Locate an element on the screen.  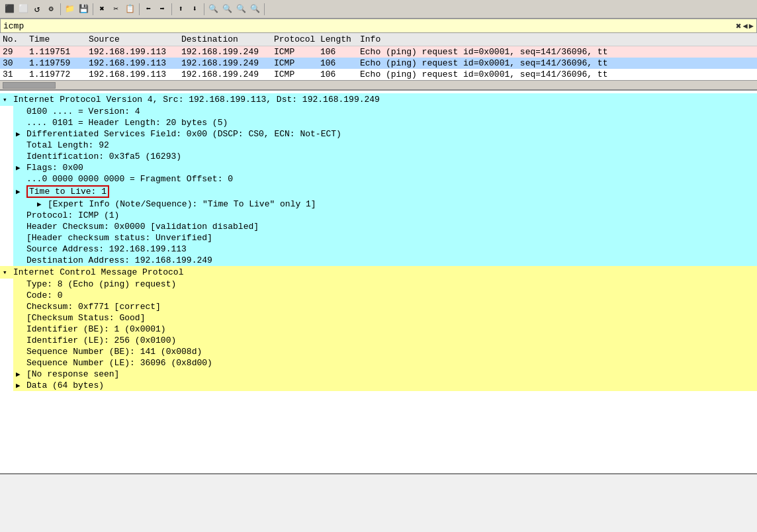
data-toggle-icon: ▶ is located at coordinates (21, 385).